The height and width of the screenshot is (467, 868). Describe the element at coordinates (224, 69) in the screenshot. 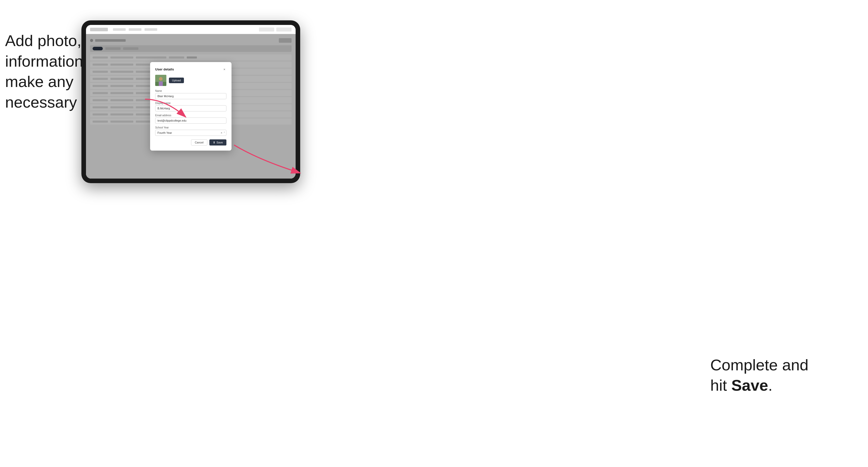

I see `modal-close-button: ×` at that location.